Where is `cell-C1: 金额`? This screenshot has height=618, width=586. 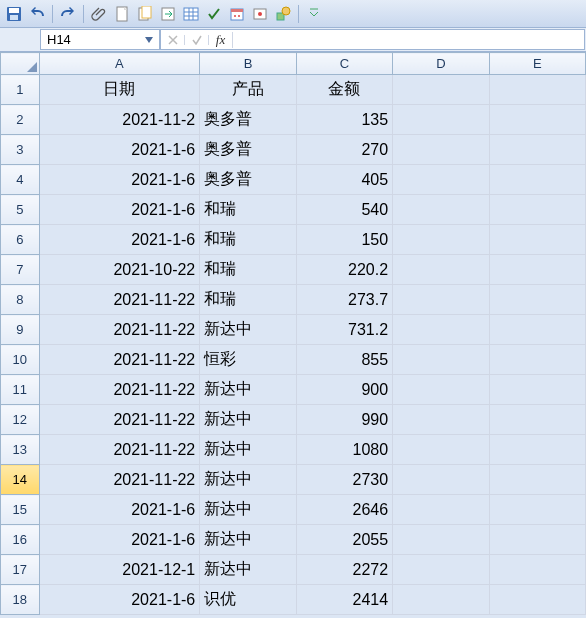
cell-C1: 金额 is located at coordinates (344, 90).